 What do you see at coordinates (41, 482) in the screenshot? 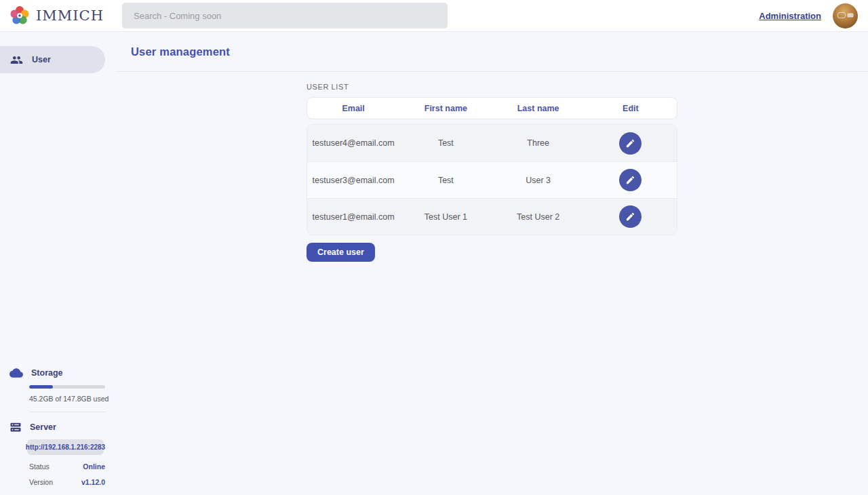
I see `version-label: Version` at bounding box center [41, 482].